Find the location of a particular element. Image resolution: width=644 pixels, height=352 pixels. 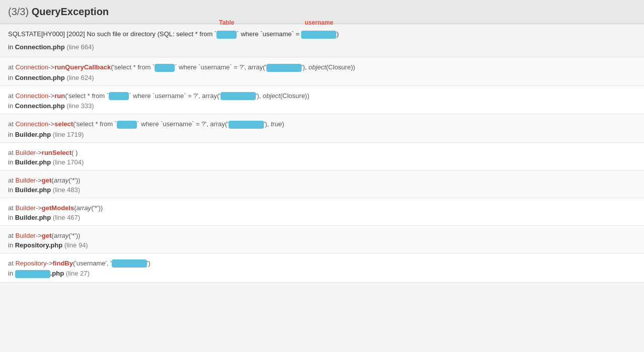

exception-name: QueryException is located at coordinates (70, 12).